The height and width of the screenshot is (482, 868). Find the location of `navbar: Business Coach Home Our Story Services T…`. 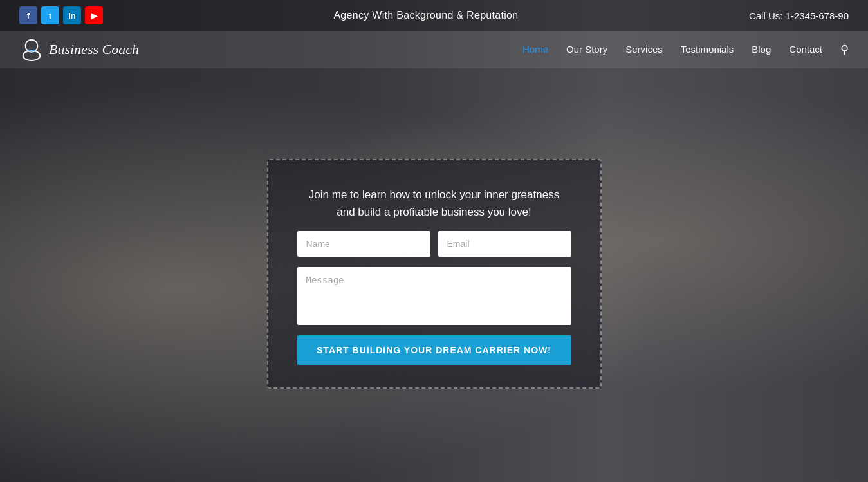

navbar: Business Coach Home Our Story Services T… is located at coordinates (434, 50).